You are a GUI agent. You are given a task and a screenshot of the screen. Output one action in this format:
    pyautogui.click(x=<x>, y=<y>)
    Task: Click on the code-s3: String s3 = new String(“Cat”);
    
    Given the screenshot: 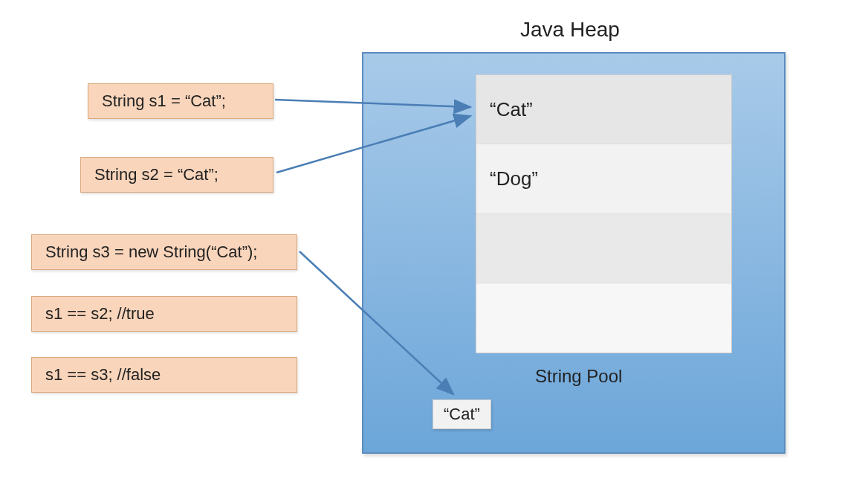 What is the action you would take?
    pyautogui.click(x=164, y=252)
    